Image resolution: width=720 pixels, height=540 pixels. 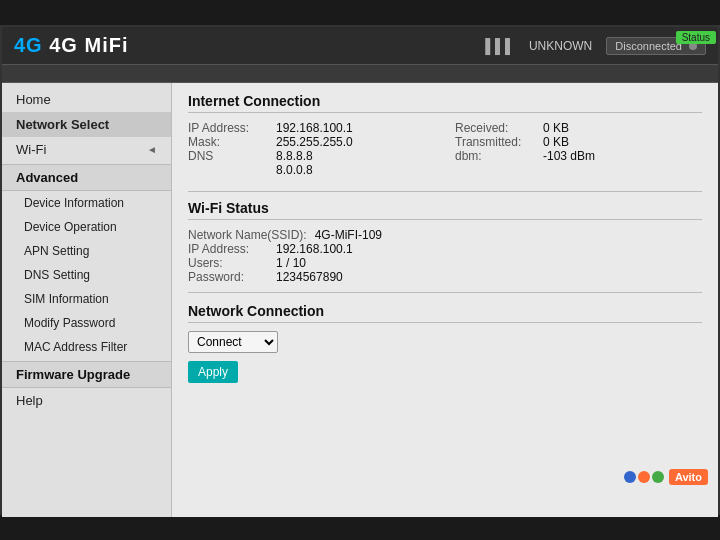 What do you see at coordinates (569, 156) in the screenshot?
I see `dbm-value: -103 dBm` at bounding box center [569, 156].